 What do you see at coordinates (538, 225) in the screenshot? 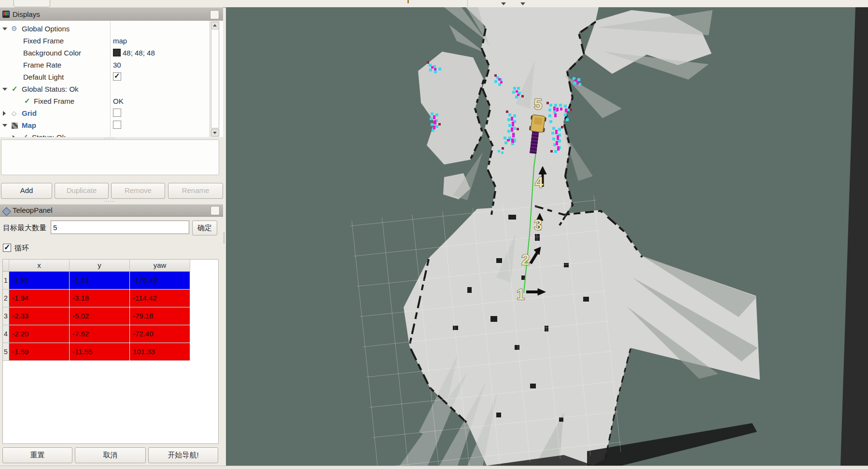
I see `waypoint-label-3: 3` at bounding box center [538, 225].